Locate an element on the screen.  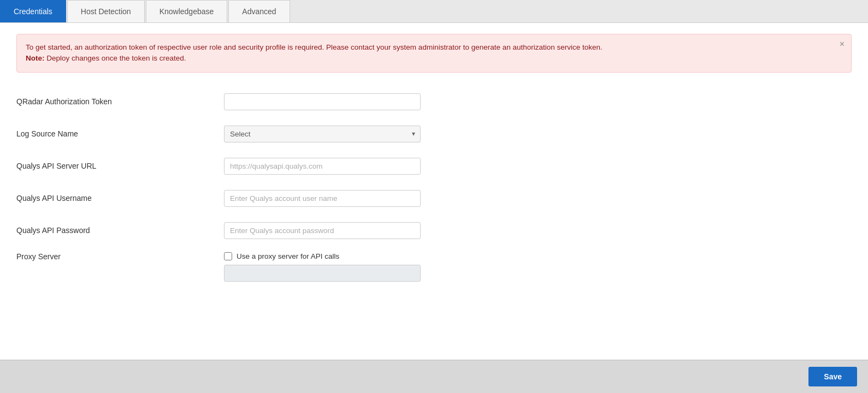
field-row-qradar-auth-token: QRadar Authorization Token is located at coordinates (434, 102).